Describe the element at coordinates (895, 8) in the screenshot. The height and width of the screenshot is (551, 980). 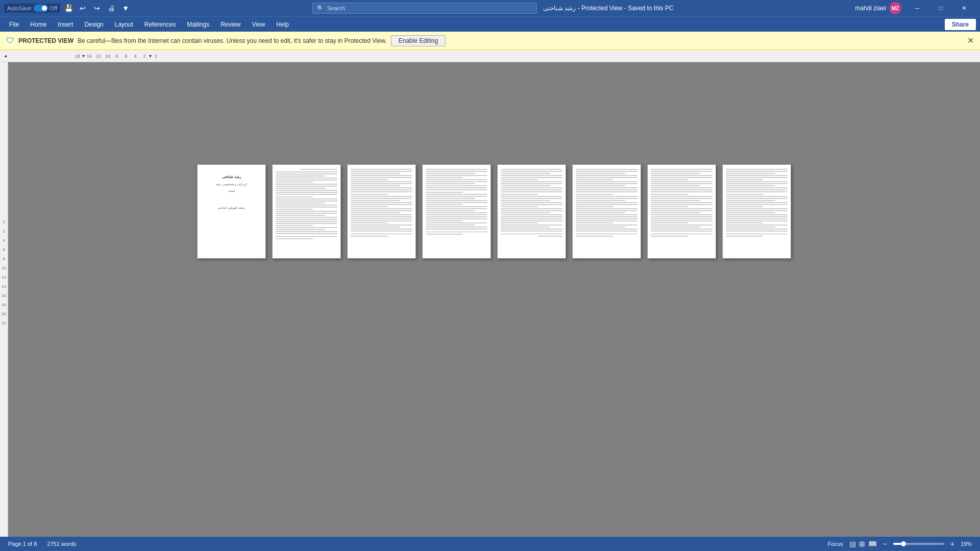
I see `avatar: MZ` at that location.